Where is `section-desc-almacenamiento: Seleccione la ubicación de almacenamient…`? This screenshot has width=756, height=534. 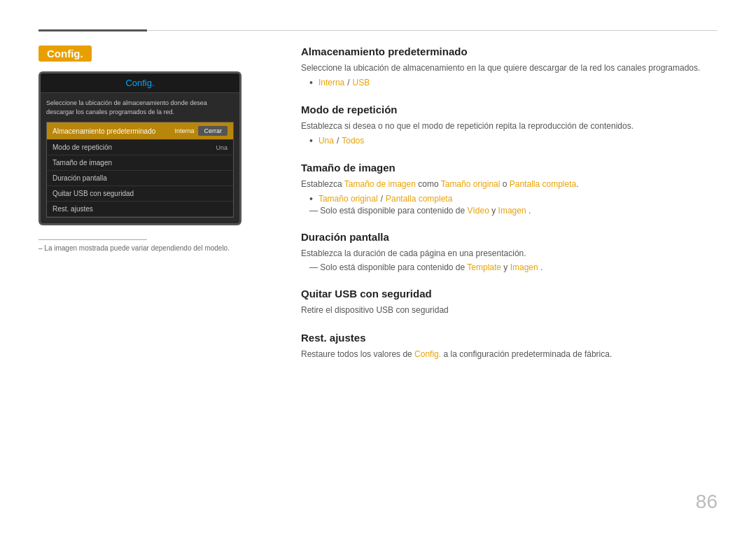
section-desc-almacenamiento: Seleccione la ubicación de almacenamient… is located at coordinates (510, 68).